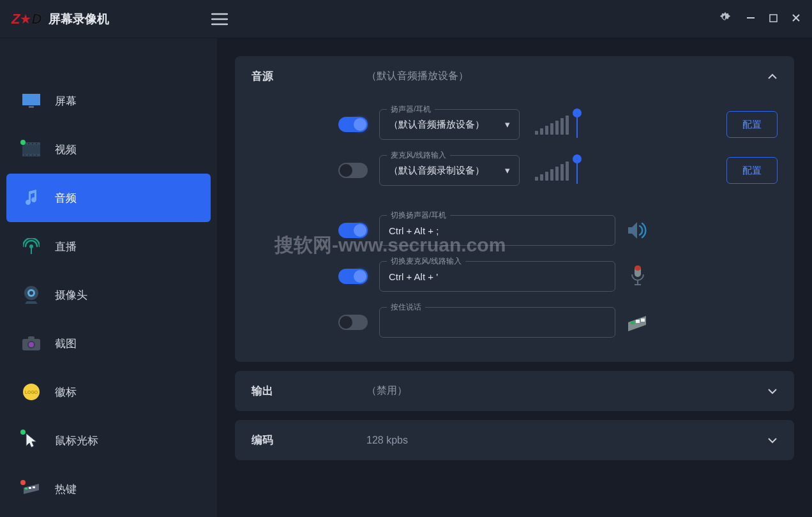 This screenshot has height=517, width=812. Describe the element at coordinates (109, 149) in the screenshot. I see `sidebar-item-video: 视频` at that location.